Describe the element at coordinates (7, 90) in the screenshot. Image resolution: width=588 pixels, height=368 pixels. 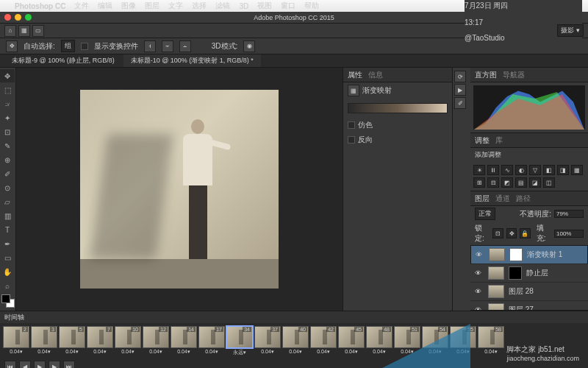
I see `marquee-tool: ⬚` at that location.